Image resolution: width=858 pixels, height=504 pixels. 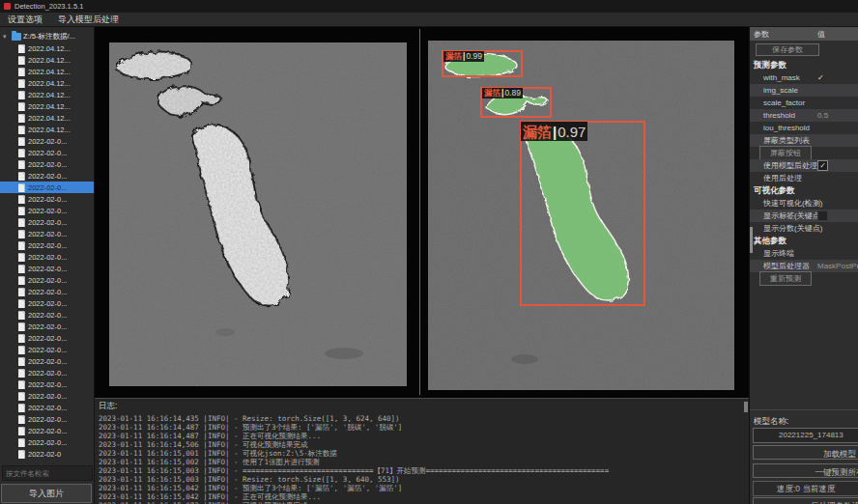 I want to click on expand-arrow-icon: ▾, so click(x=6, y=37).